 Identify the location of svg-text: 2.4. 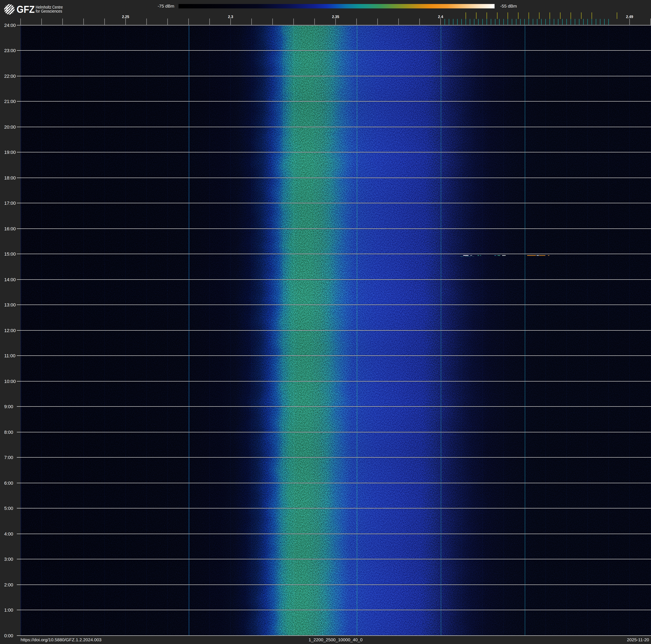
(441, 17).